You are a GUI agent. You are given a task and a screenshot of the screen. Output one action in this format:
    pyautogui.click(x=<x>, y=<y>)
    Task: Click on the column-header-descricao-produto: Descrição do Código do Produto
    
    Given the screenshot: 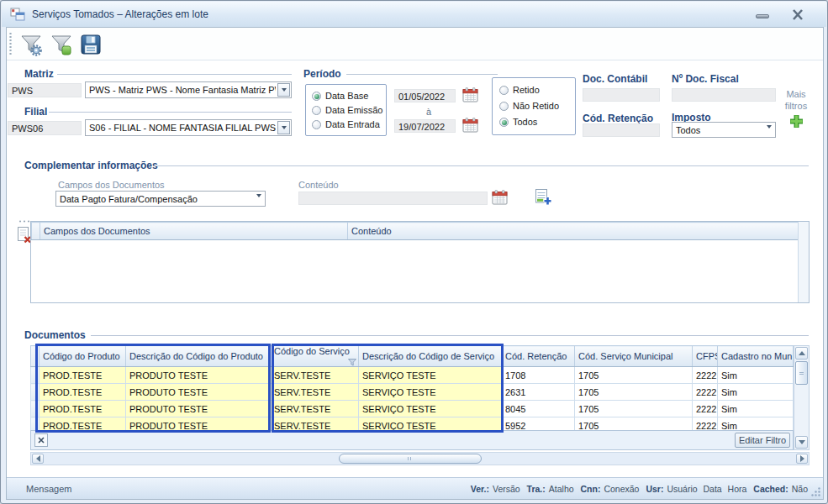 What is the action you would take?
    pyautogui.click(x=198, y=356)
    